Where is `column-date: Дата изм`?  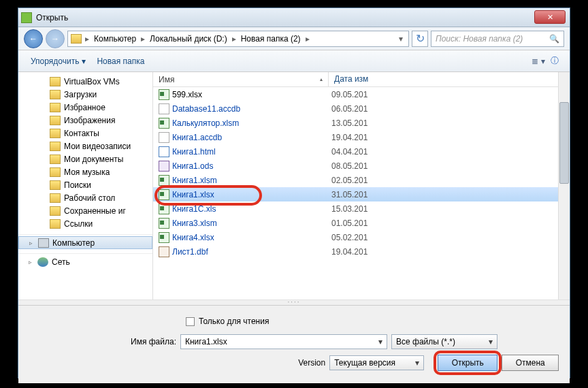
column-date: Дата изм is located at coordinates (444, 79).